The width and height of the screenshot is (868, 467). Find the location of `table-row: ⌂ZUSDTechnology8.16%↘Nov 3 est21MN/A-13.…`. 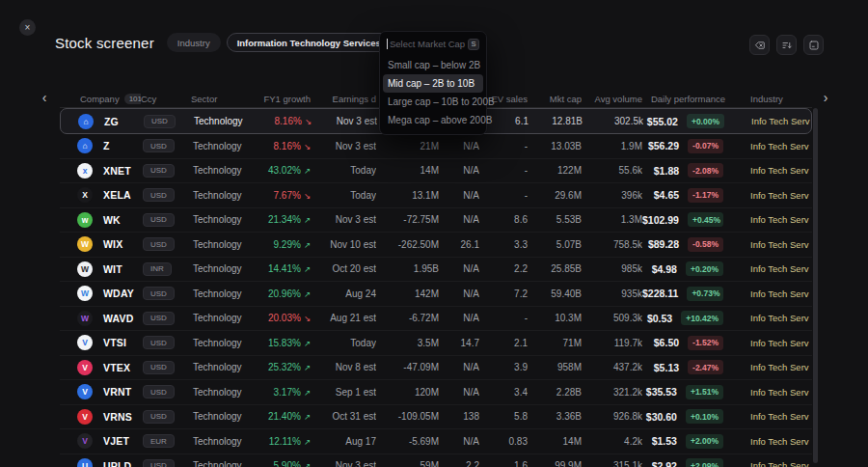

table-row: ⌂ZUSDTechnology8.16%↘Nov 3 est21MN/A-13.… is located at coordinates (436, 147).